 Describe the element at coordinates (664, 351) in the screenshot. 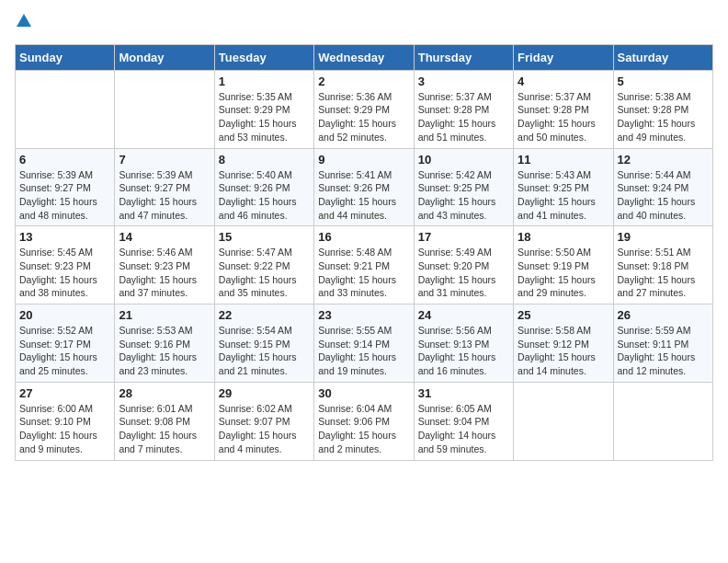

I see `day-detail: Sunrise: 5:59 AMSunset: 9:11 PMDaylight:…` at that location.